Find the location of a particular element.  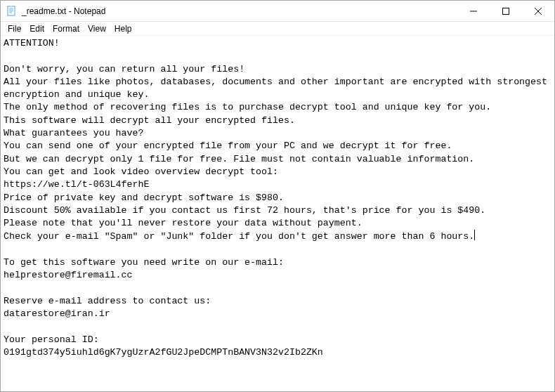

text-cursor is located at coordinates (475, 235).